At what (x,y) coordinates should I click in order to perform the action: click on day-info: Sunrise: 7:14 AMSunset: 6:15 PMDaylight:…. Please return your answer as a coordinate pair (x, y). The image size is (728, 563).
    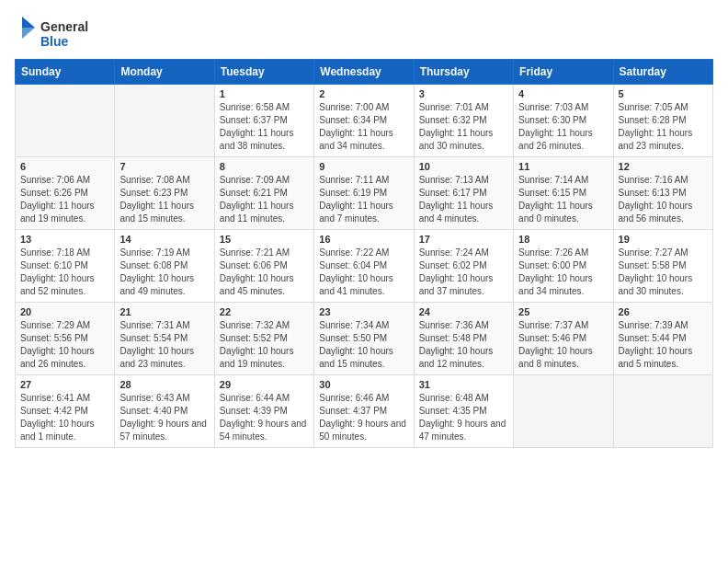
    Looking at the image, I should click on (563, 200).